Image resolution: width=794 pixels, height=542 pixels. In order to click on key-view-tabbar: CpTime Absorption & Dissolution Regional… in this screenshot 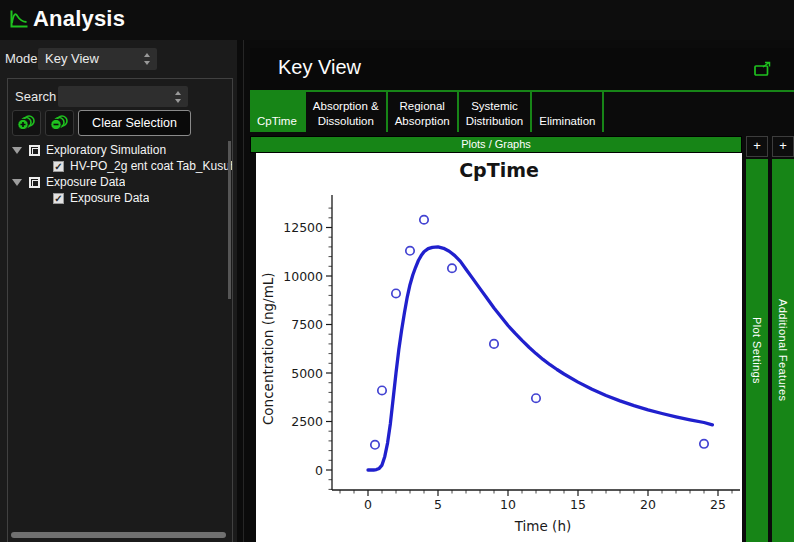, I will do `click(522, 111)`.